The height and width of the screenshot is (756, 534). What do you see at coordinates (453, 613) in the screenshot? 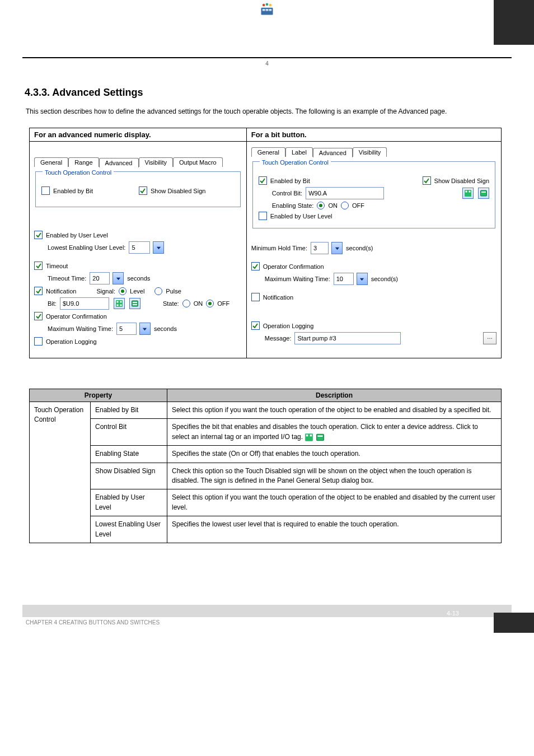
I see `page-number: 4-13` at bounding box center [453, 613].